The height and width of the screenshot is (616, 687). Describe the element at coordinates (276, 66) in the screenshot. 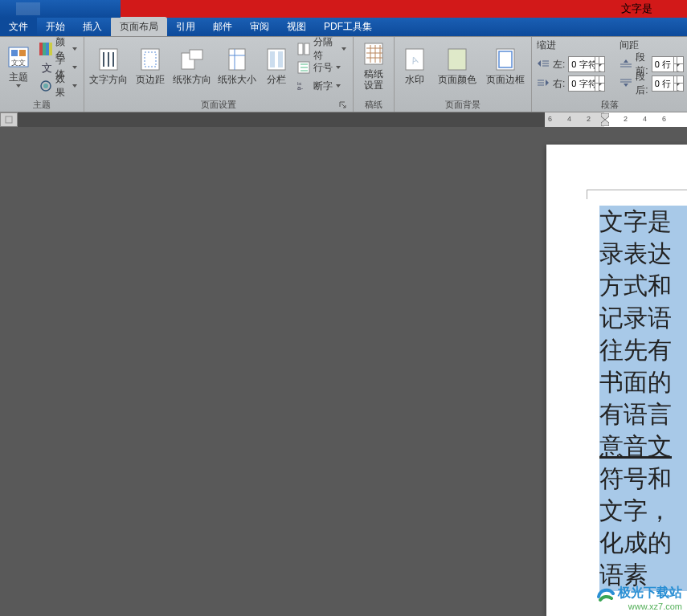

I see `columns-button: 分栏` at that location.